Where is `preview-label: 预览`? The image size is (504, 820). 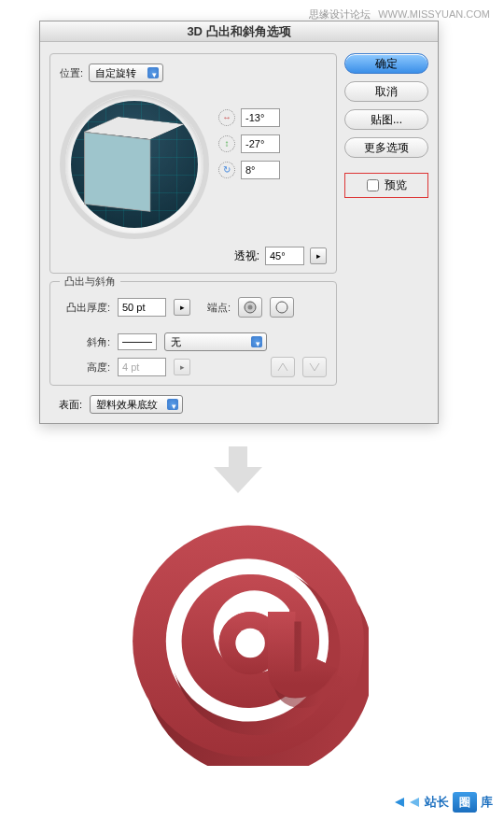 preview-label: 预览 is located at coordinates (396, 185).